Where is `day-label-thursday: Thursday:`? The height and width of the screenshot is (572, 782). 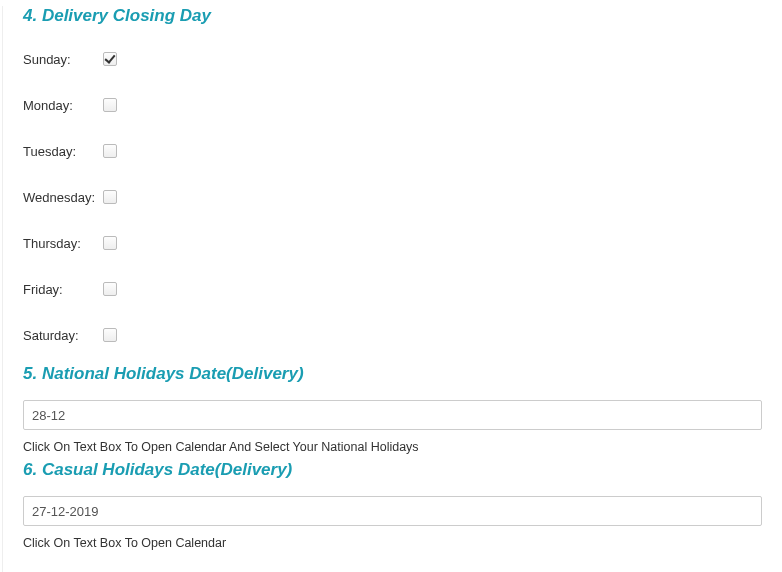 day-label-thursday: Thursday: is located at coordinates (63, 244).